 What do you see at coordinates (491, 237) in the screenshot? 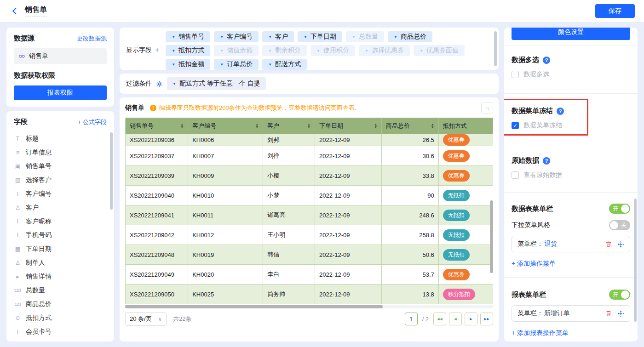
I see `table-vertical-scrollbar` at bounding box center [491, 237].